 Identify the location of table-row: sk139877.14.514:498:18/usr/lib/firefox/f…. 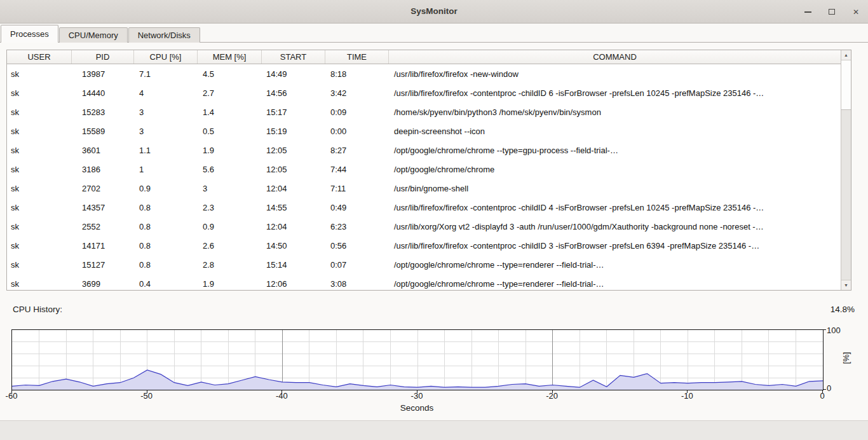
(424, 74).